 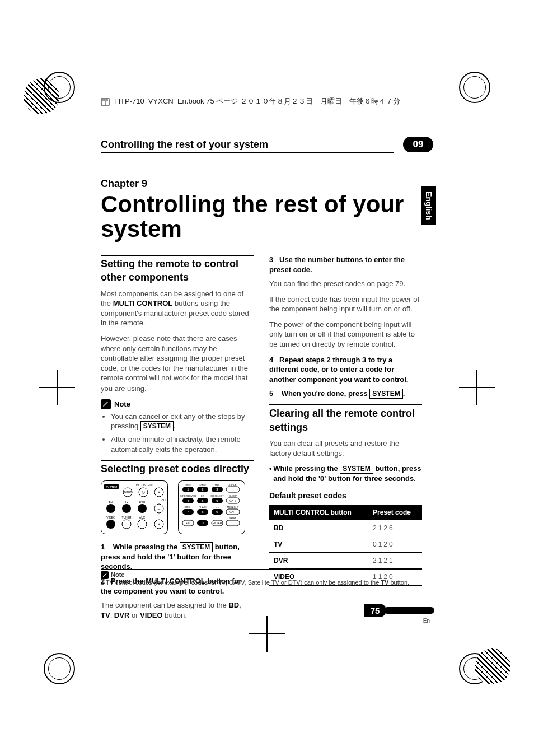 I want to click on crop-mark-top-right, so click(x=475, y=87).